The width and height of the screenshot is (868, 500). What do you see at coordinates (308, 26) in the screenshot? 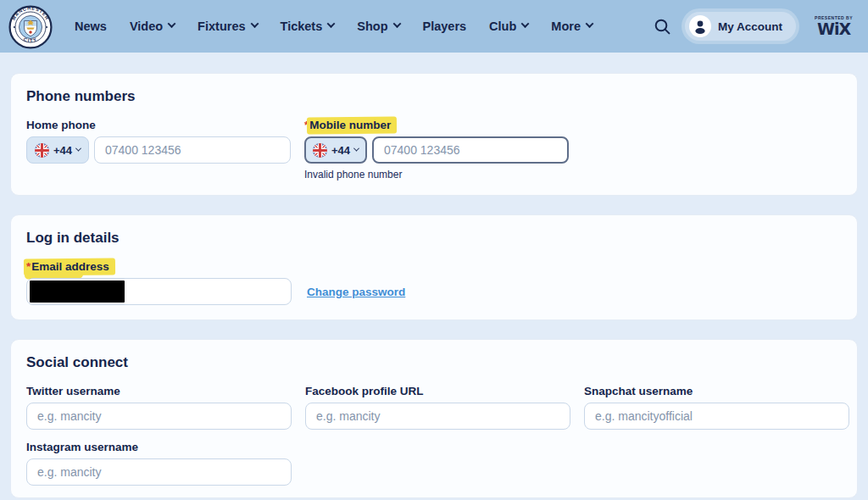
I see `nav-item-tickets: Tickets` at bounding box center [308, 26].